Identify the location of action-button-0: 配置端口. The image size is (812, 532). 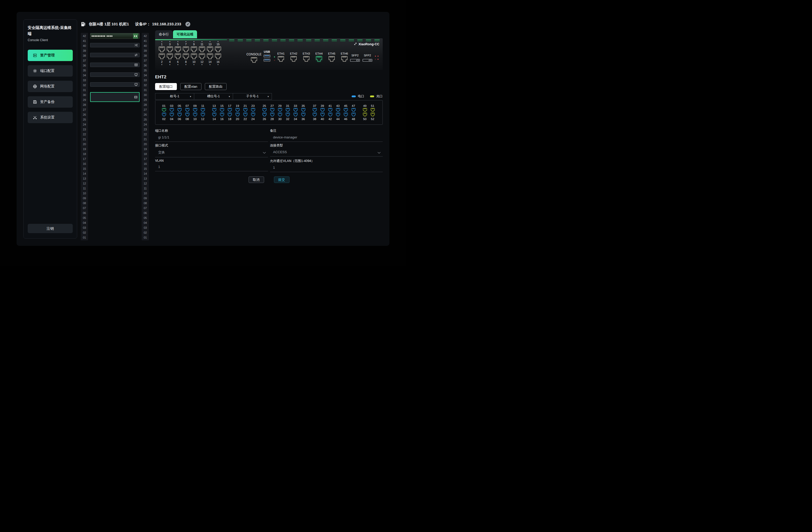
(166, 87).